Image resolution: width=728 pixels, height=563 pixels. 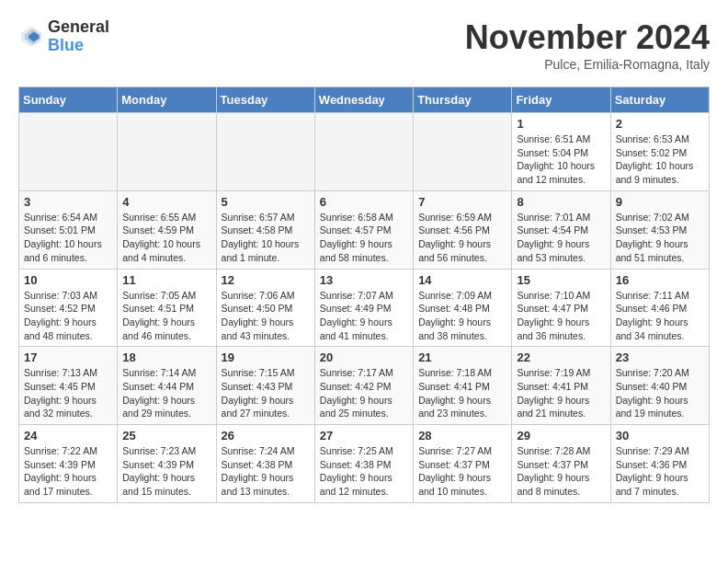 What do you see at coordinates (463, 307) in the screenshot?
I see `calendar-cell: 14Sunrise: 7:09 AM Sunset: 4:48 PM Dayli…` at bounding box center [463, 307].